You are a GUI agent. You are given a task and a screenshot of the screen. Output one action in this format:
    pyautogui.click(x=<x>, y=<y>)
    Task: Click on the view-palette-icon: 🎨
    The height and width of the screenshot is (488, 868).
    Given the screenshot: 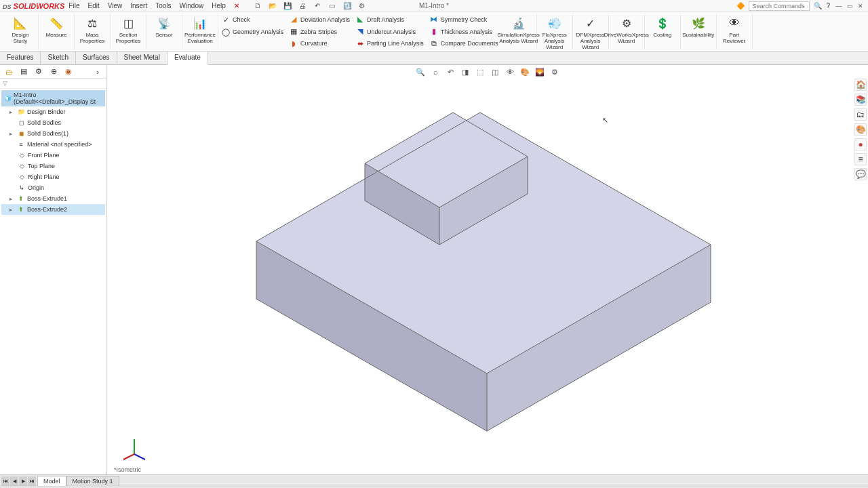 What is the action you would take?
    pyautogui.click(x=861, y=129)
    